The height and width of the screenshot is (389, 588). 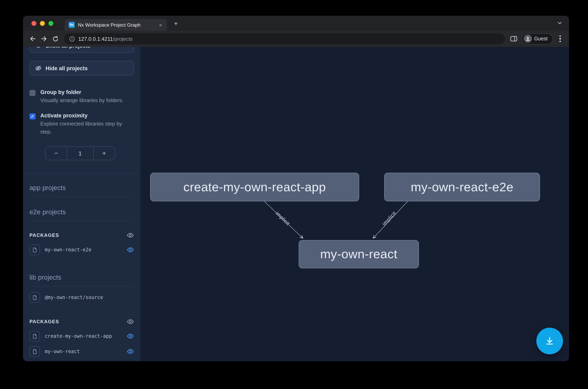 I want to click on show-all-projects-button: Show all projects, so click(x=82, y=50).